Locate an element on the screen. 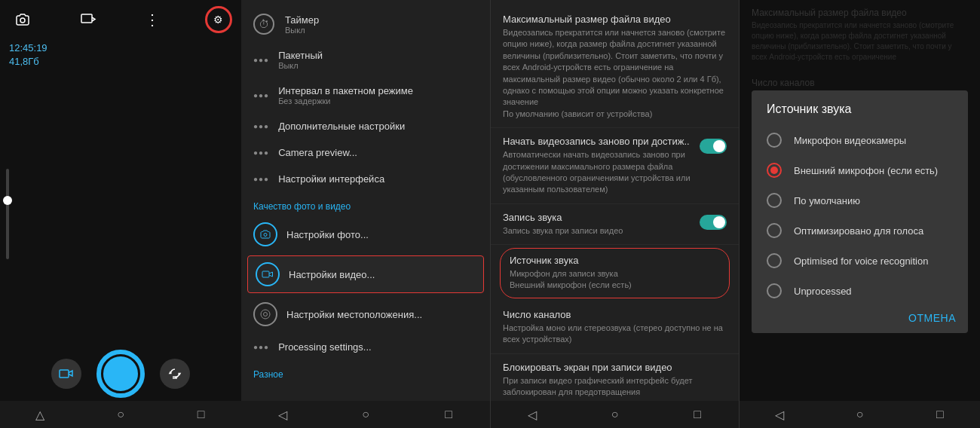  detail-item-auto-restart: Начать видеозапись заново при достиж.. А… is located at coordinates (615, 166).